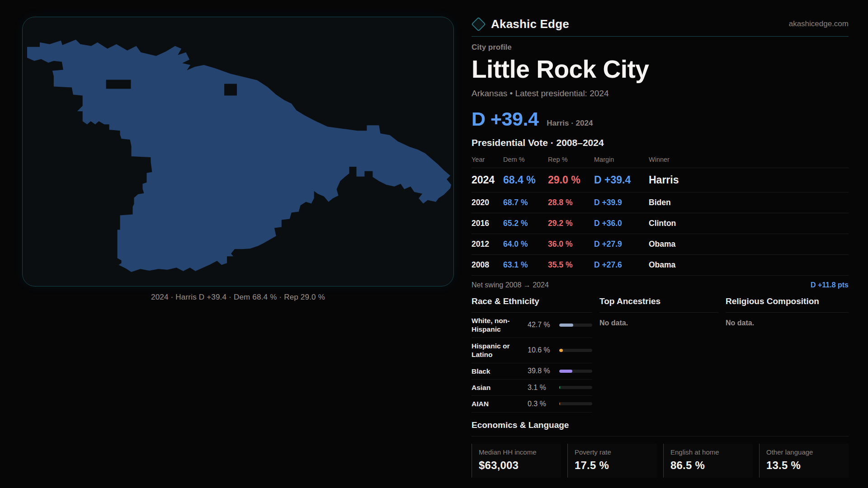 This screenshot has height=488, width=868. What do you see at coordinates (505, 119) in the screenshot?
I see `margin-value: D +39.4` at bounding box center [505, 119].